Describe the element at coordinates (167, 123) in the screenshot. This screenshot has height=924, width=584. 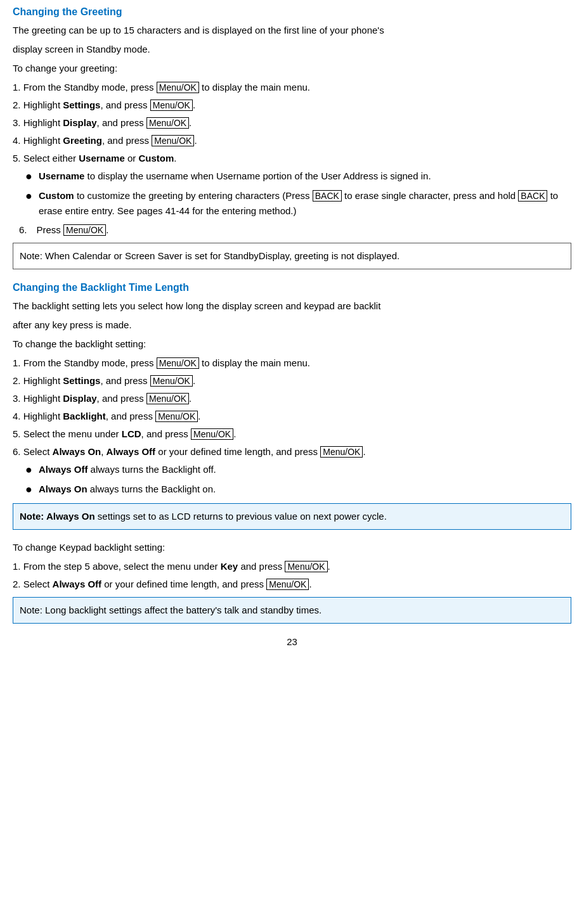
I see `menuok-kbd-s1-3: Menu/OK` at that location.